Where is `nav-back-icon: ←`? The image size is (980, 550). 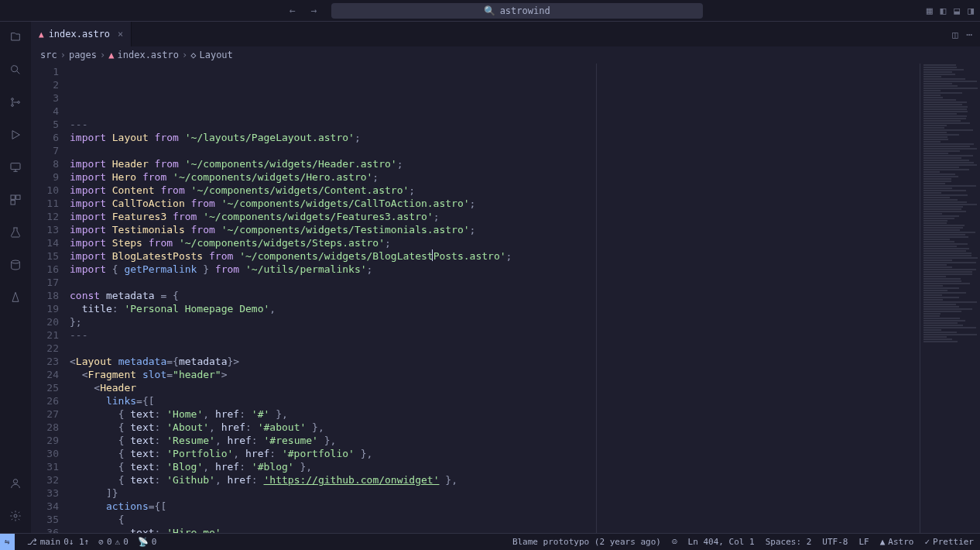
nav-back-icon: ← is located at coordinates (293, 11).